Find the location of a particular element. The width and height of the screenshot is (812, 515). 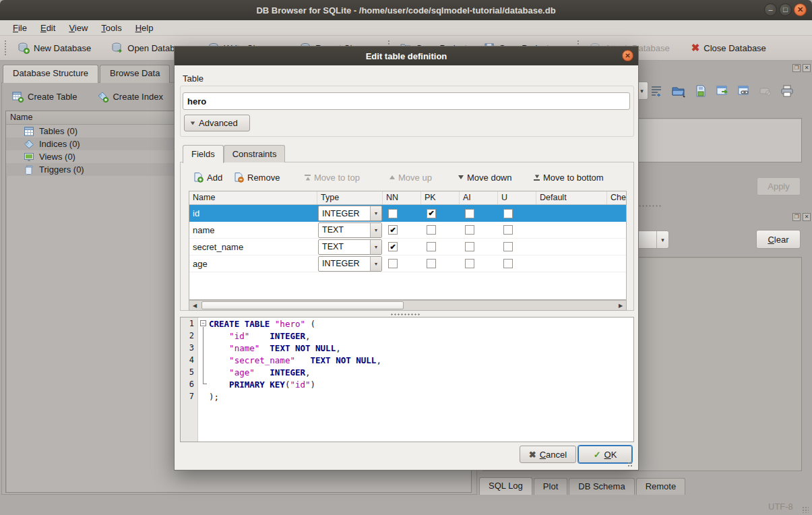

tab-db-schema: DB Schema is located at coordinates (601, 487).